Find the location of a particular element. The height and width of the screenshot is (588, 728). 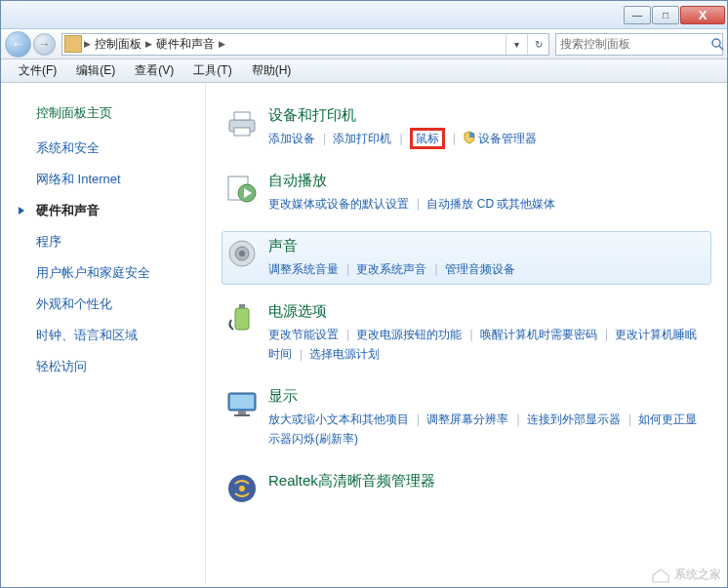

category-title: 显示 is located at coordinates (488, 396).